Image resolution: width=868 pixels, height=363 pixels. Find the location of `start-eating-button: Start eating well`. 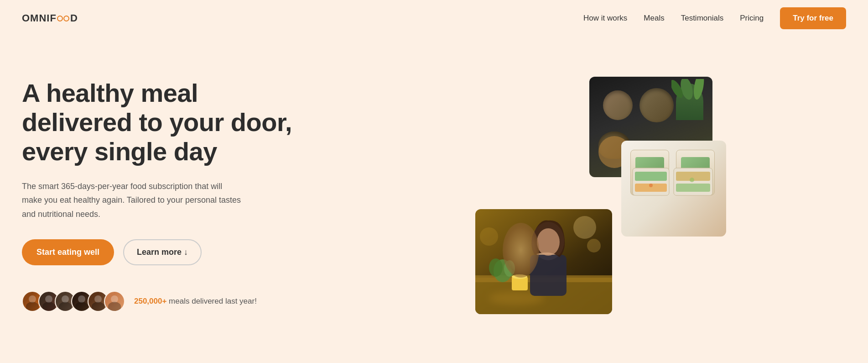

start-eating-button: Start eating well is located at coordinates (68, 252).